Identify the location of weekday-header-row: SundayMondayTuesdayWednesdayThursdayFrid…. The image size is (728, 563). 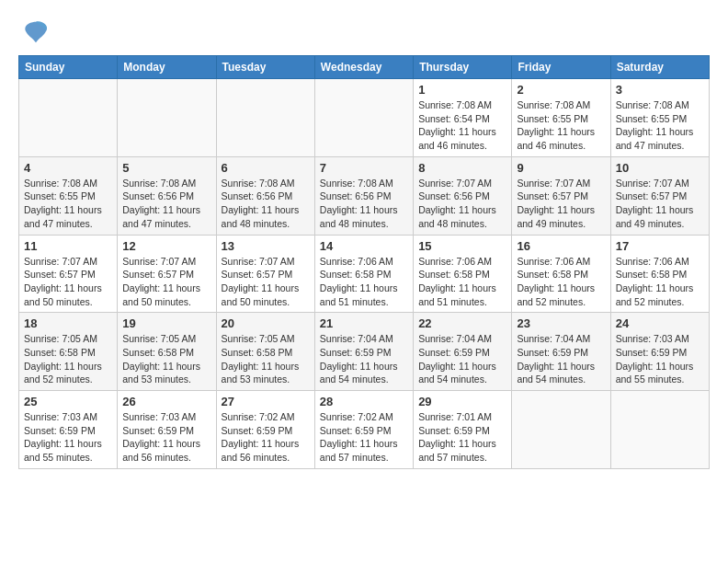
(364, 68).